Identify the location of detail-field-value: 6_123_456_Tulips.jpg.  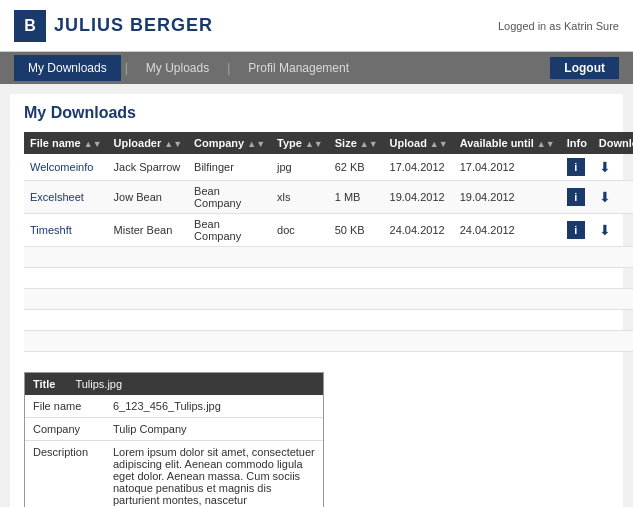
(214, 406).